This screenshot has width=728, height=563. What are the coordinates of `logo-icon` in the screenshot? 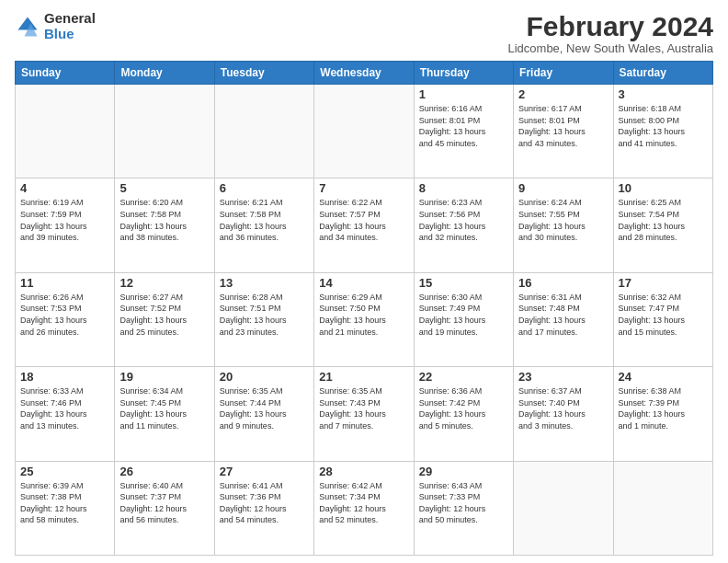 It's located at (28, 27).